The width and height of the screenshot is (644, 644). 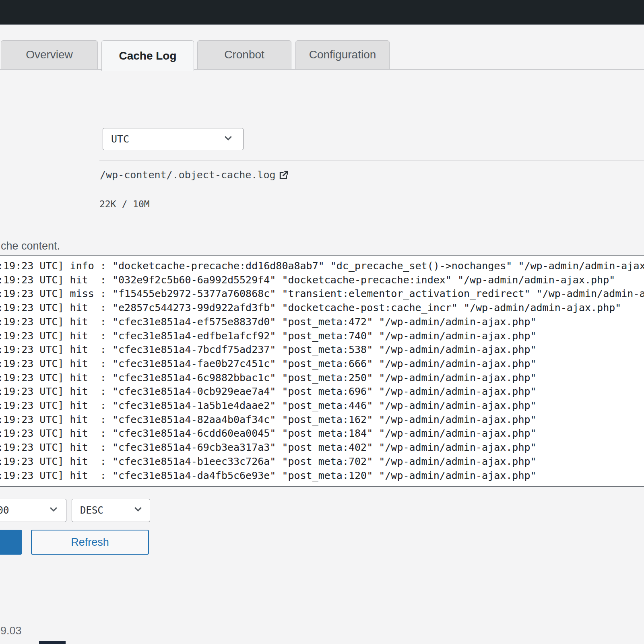 What do you see at coordinates (31, 246) in the screenshot?
I see `log-note-text: che content.` at bounding box center [31, 246].